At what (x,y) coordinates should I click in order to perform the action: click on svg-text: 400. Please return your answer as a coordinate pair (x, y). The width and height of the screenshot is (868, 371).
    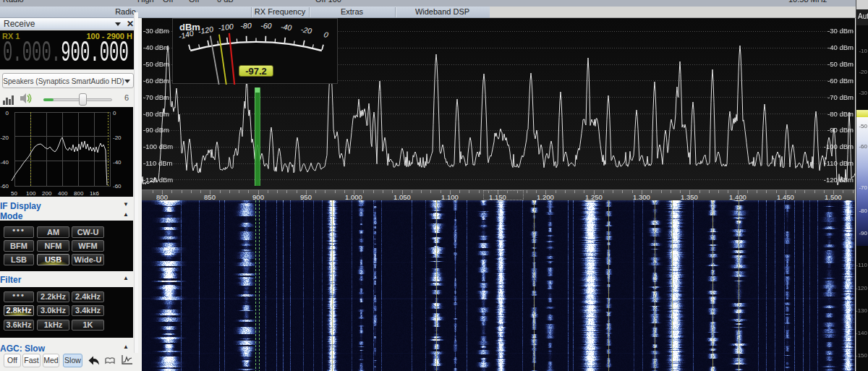
    Looking at the image, I should click on (63, 194).